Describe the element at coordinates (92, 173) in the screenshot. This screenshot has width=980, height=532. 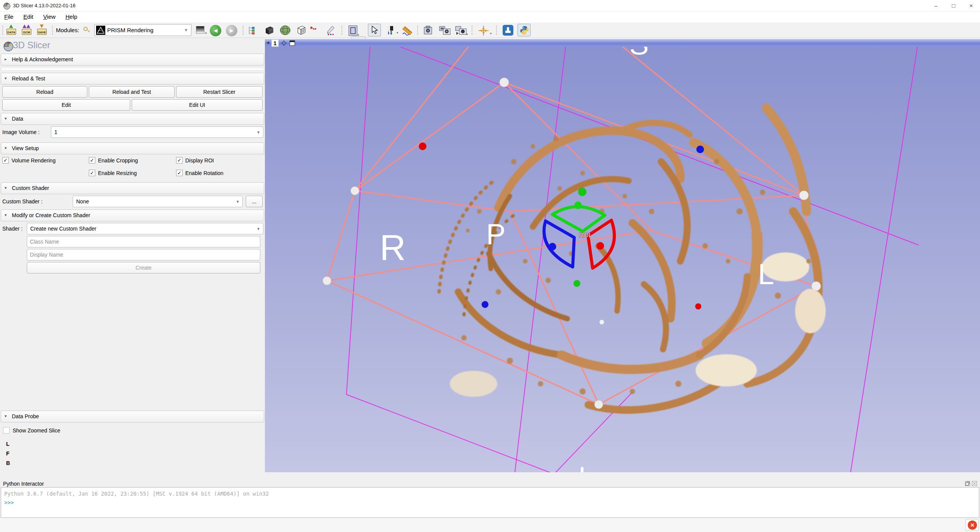
I see `enable-resizing-checkbox: ✓` at that location.